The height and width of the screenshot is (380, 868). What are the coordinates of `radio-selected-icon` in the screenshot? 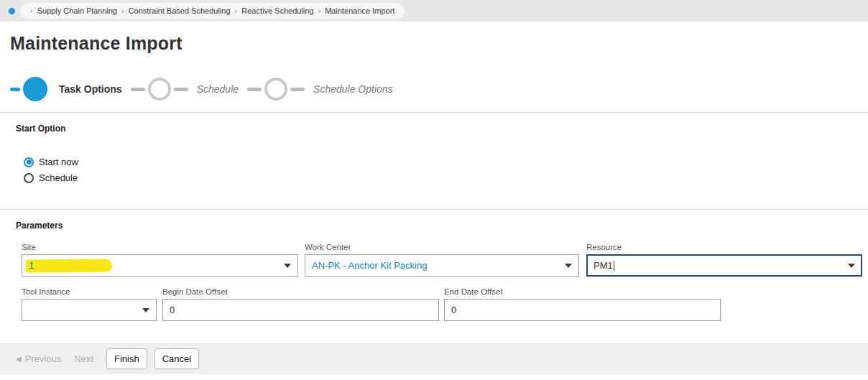 It's located at (29, 162).